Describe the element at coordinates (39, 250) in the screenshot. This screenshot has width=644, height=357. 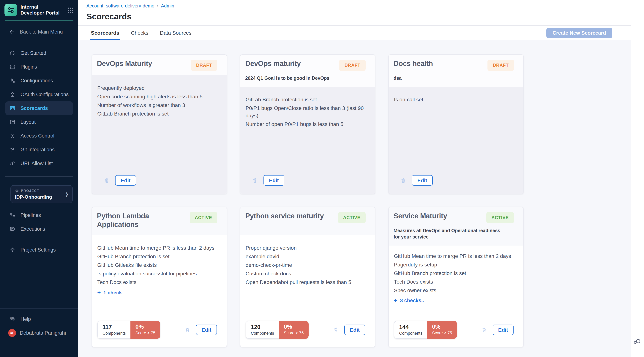
I see `settings-nav-group: Project Settings` at that location.